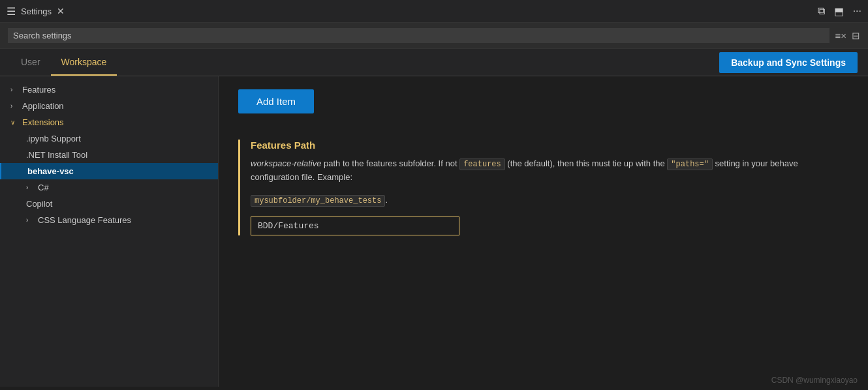 This screenshot has height=390, width=868. What do you see at coordinates (109, 106) in the screenshot?
I see `sidebar-item-application: › Application` at bounding box center [109, 106].